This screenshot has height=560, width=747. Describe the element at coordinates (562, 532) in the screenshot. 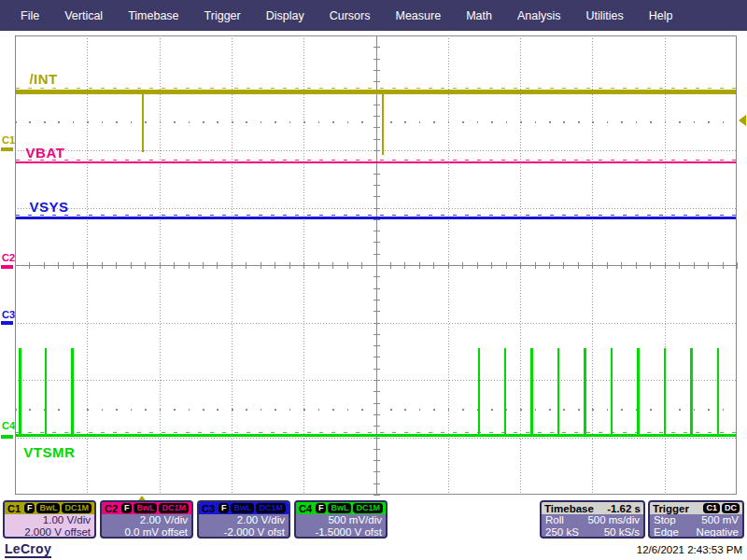

I see `timebase-samples: 250 kS` at that location.